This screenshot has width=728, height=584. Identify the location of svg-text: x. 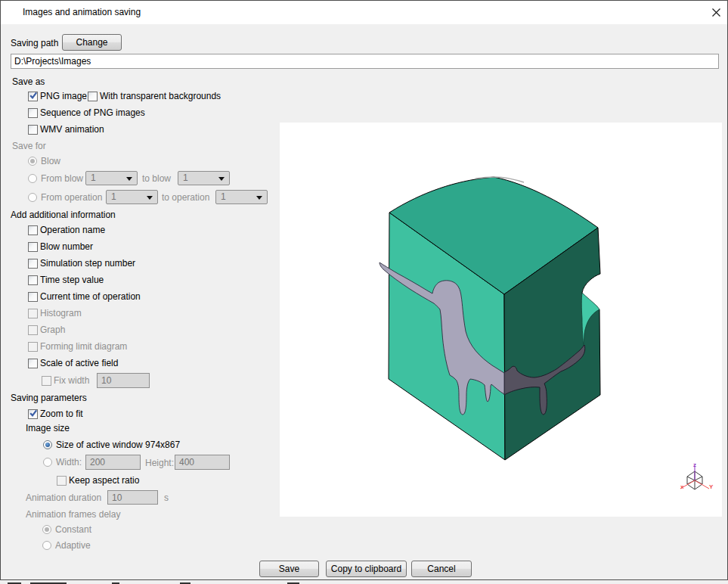
(682, 487).